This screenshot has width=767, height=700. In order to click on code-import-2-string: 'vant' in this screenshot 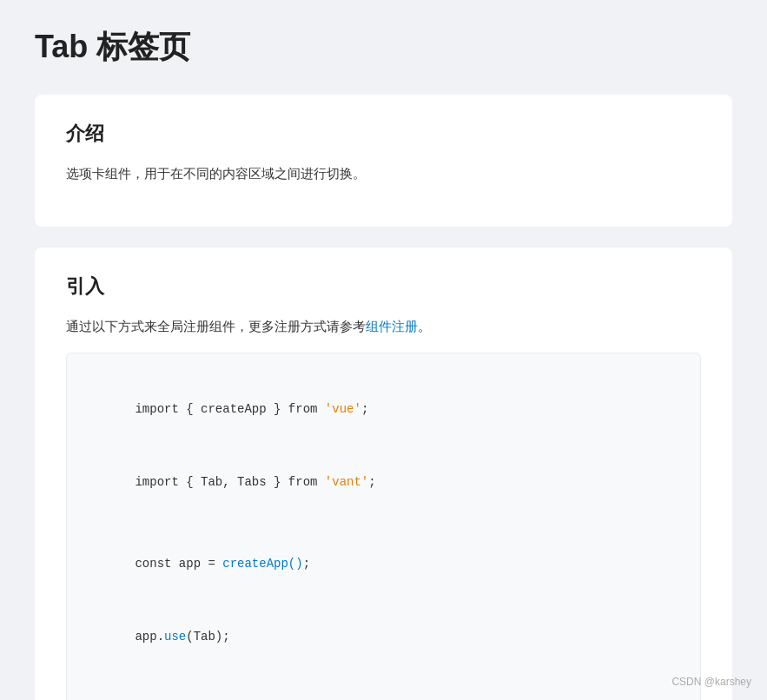, I will do `click(347, 482)`.